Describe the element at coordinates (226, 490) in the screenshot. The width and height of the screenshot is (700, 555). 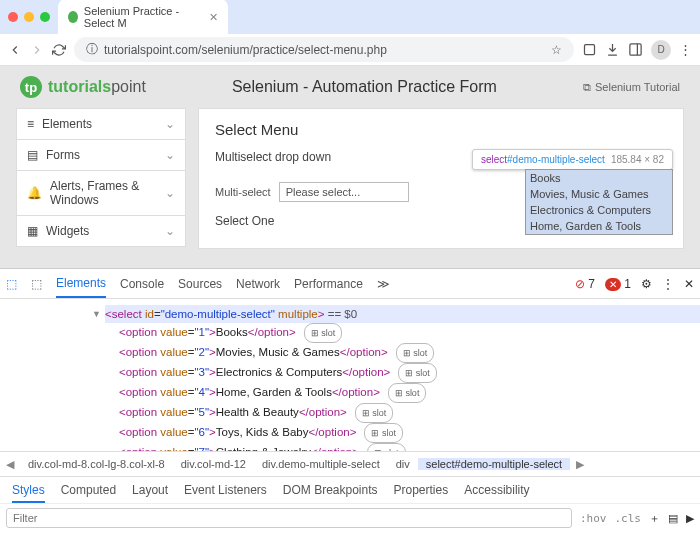
I see `tab-event-listeners: Event Listeners` at that location.